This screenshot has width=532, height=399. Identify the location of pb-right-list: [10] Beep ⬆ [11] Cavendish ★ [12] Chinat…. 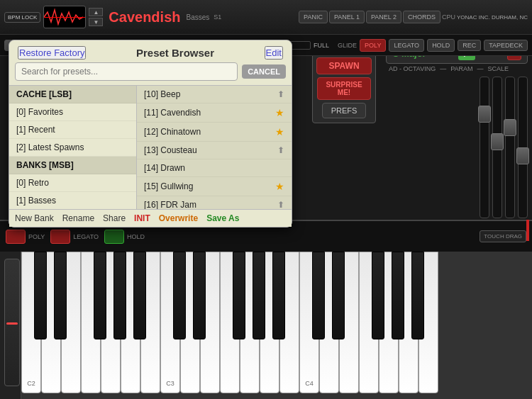
(214, 147).